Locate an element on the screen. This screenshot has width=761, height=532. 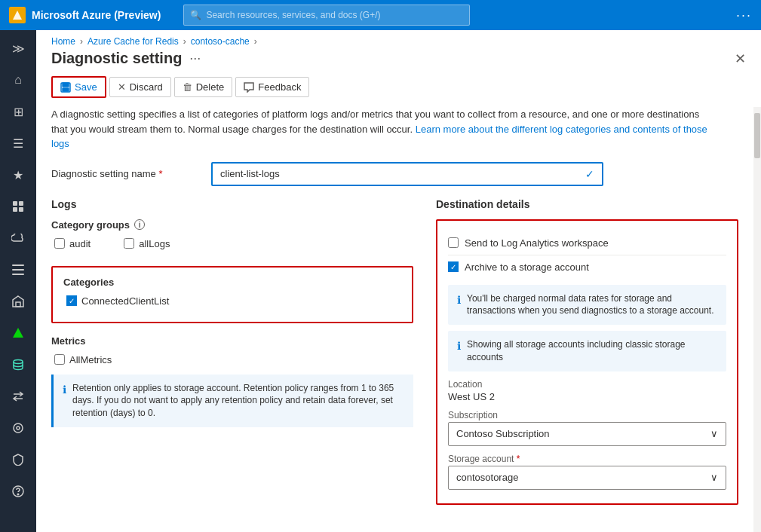
close-button: ✕ is located at coordinates (741, 59).